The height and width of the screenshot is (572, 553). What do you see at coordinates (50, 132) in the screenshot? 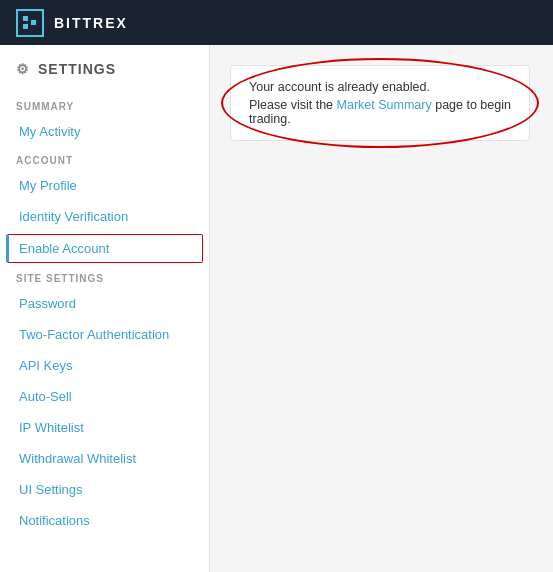
I see `sidebar-item-label: My Activity` at bounding box center [50, 132].